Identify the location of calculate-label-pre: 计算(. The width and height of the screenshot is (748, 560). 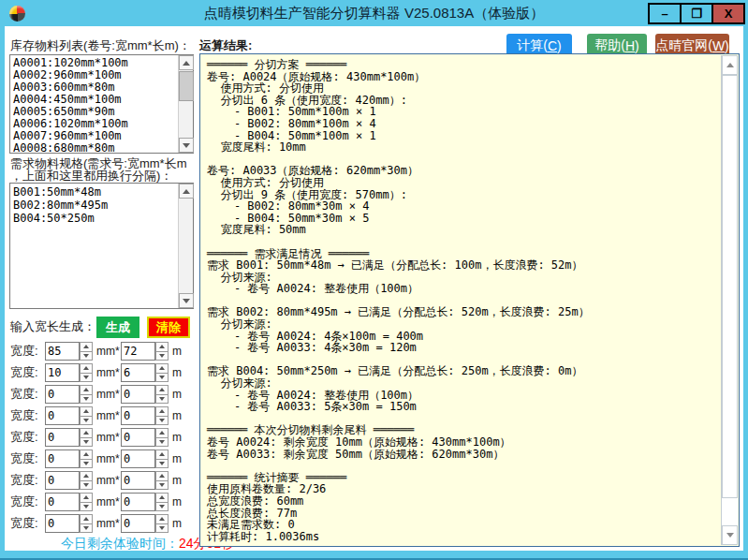
(532, 46).